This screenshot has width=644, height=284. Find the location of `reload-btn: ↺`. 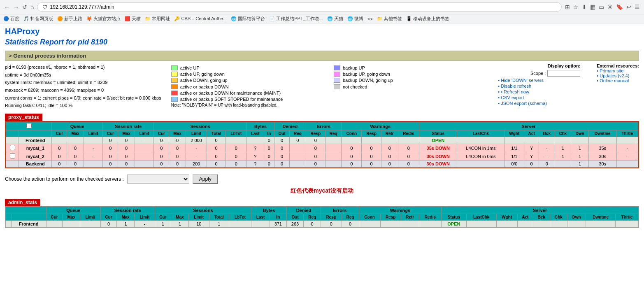

reload-btn: ↺ is located at coordinates (25, 7).